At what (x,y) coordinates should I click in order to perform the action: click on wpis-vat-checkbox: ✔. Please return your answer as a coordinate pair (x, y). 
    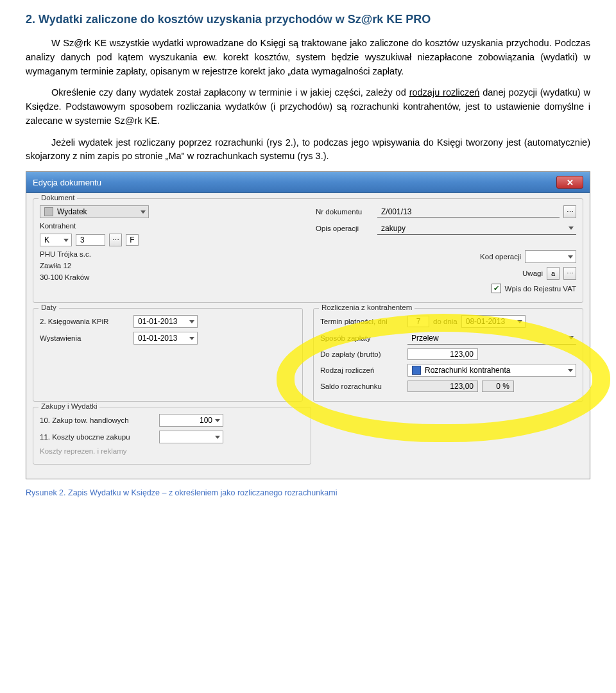
    Looking at the image, I should click on (497, 289).